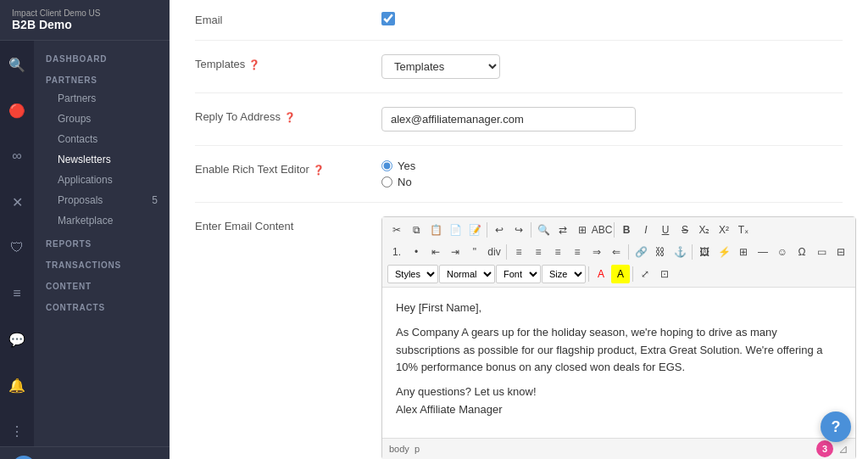 The height and width of the screenshot is (459, 868). Describe the element at coordinates (17, 110) in the screenshot. I see `partners-icon: 🔴` at that location.